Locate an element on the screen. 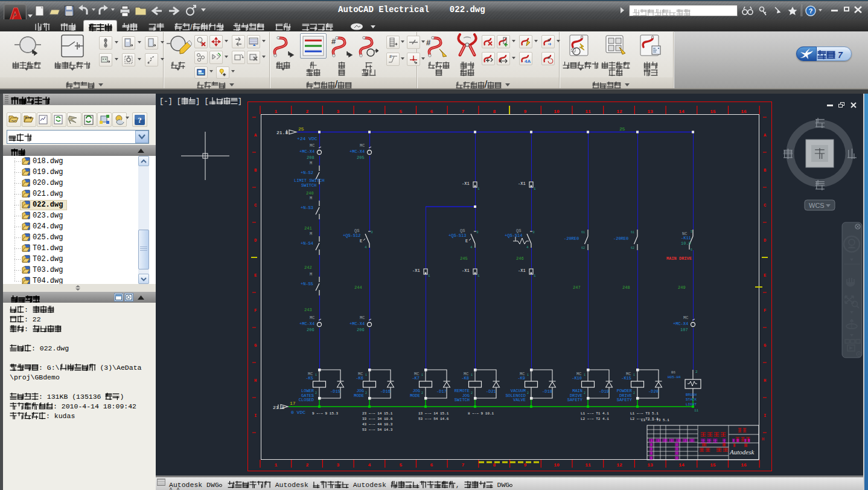  svg-text: +N-S5 is located at coordinates (307, 284).